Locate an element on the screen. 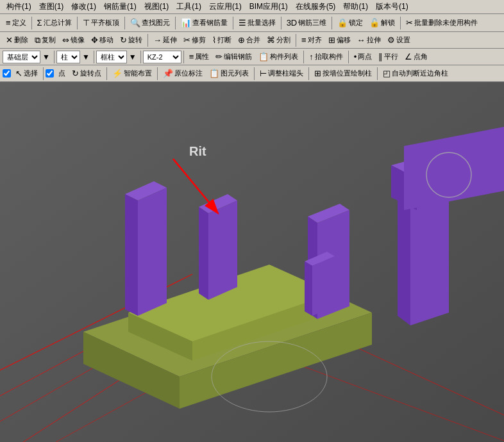 Image resolution: width=504 pixels, height=442 pixels. stretch-icon: ↔ is located at coordinates (362, 40).